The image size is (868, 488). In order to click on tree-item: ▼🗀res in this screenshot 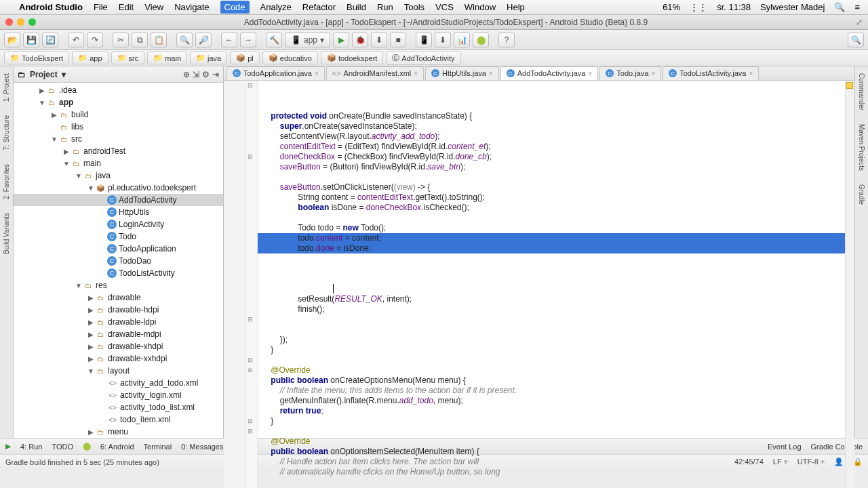, I will do `click(118, 285)`.